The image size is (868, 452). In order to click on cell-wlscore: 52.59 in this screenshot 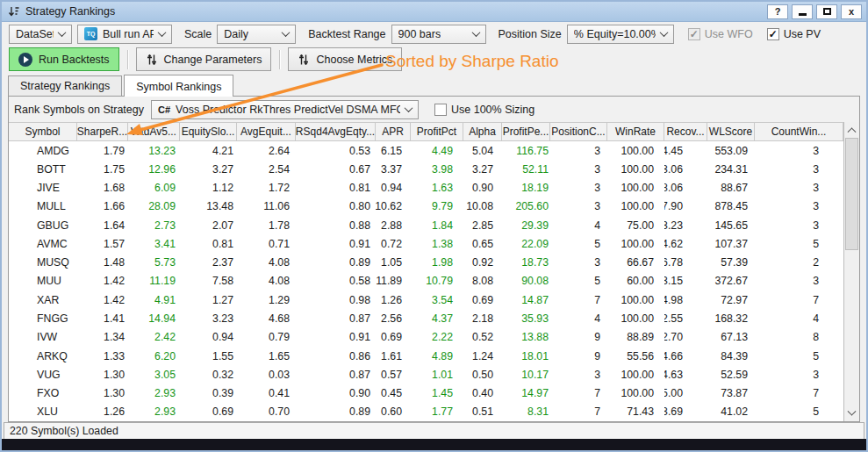, I will do `click(731, 374)`.